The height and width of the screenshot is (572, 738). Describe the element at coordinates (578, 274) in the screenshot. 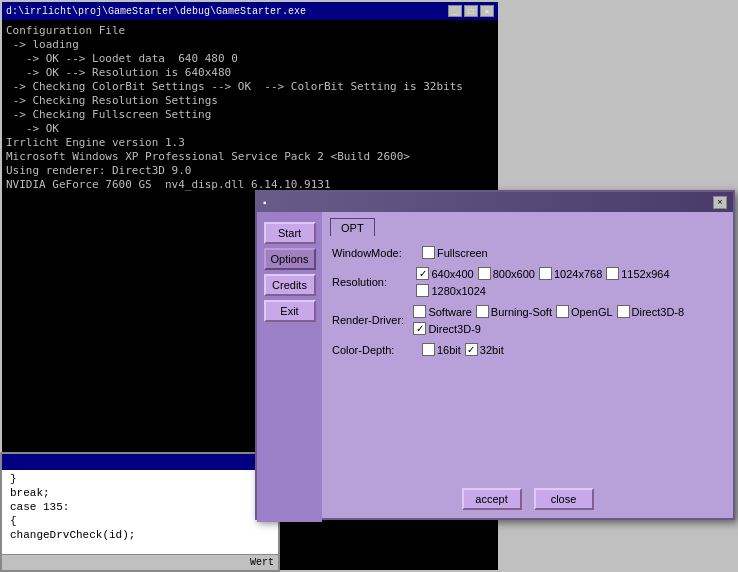

I see `res-1024-label: 1024x768` at that location.